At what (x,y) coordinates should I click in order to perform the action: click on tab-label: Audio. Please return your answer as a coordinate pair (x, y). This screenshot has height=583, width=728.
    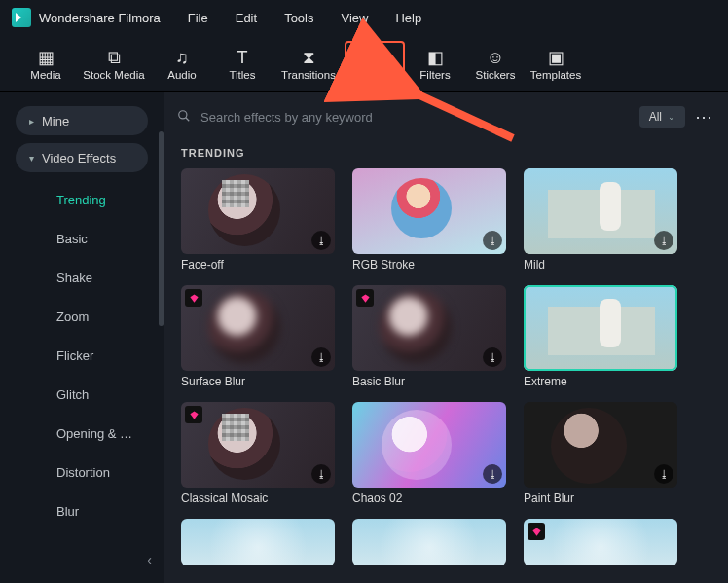
    Looking at the image, I should click on (181, 75).